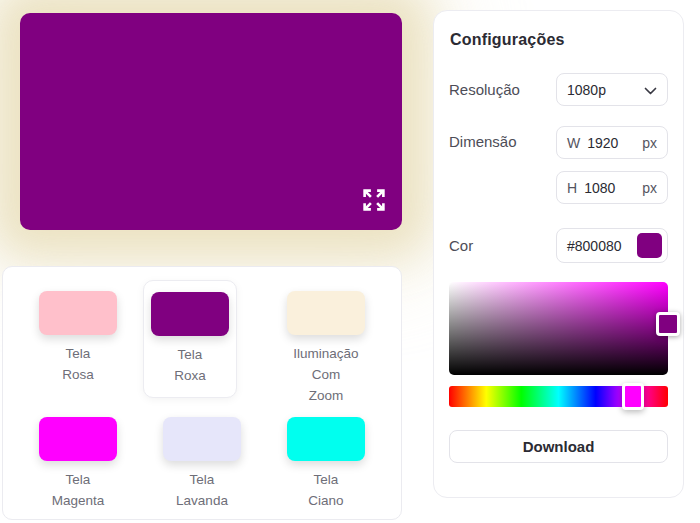 The width and height of the screenshot is (700, 523). What do you see at coordinates (612, 188) in the screenshot?
I see `height-input: H 1080 px` at bounding box center [612, 188].